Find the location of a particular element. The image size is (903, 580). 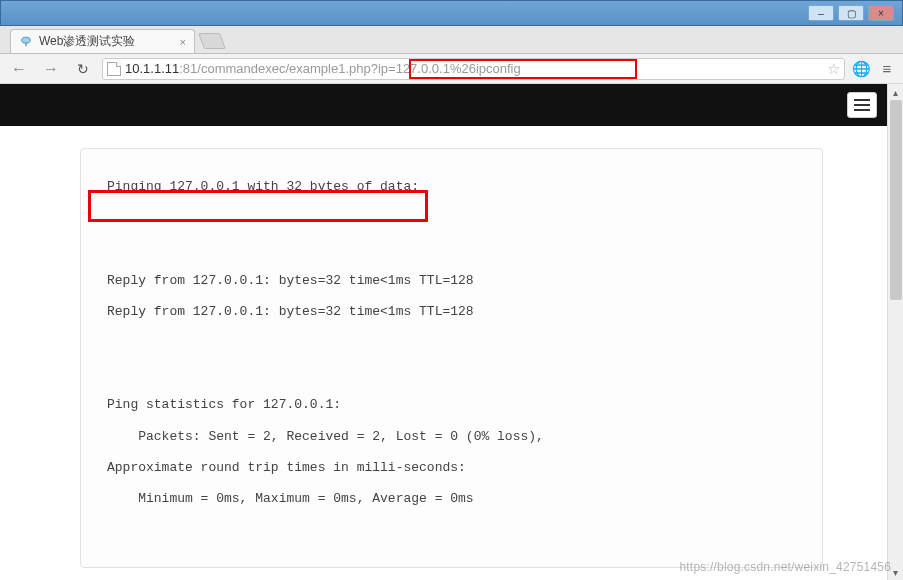

favicon-icon is located at coordinates (26, 42).